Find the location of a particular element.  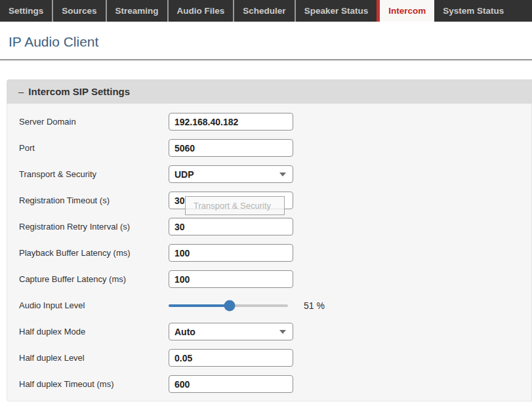

field-row-server-domain: Server Domain is located at coordinates (276, 122).